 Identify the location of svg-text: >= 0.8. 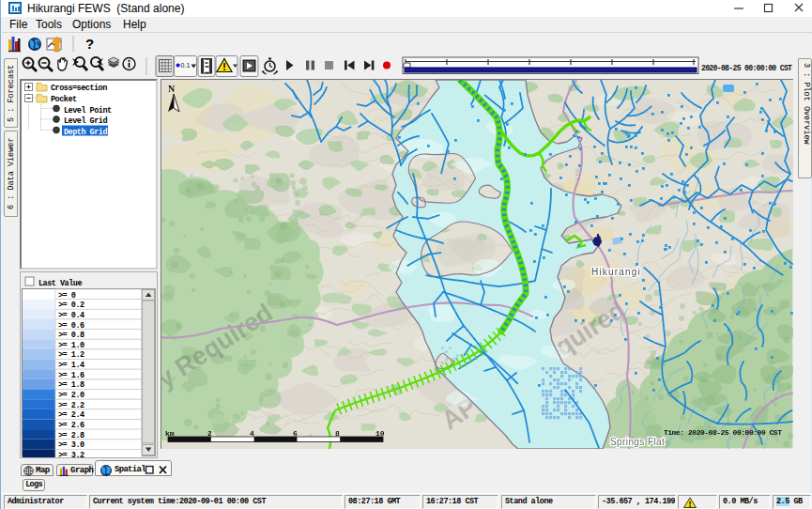
(71, 335).